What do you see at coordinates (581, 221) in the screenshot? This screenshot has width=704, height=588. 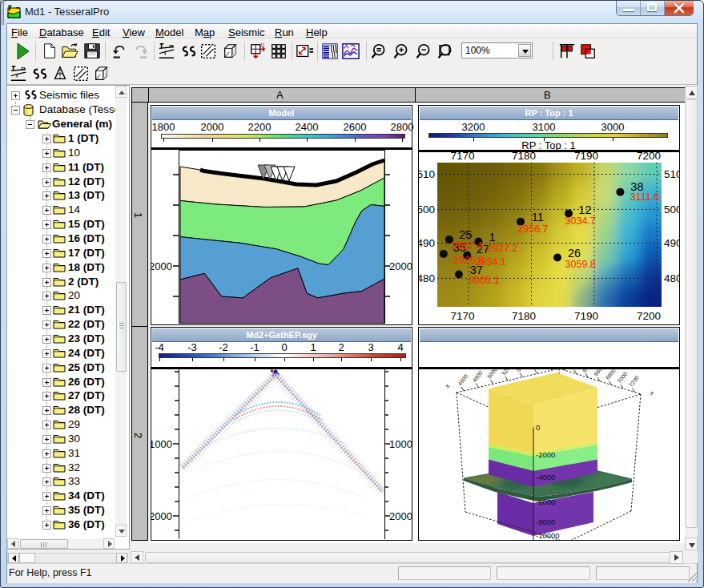 I see `svg-text: 3034.7` at bounding box center [581, 221].